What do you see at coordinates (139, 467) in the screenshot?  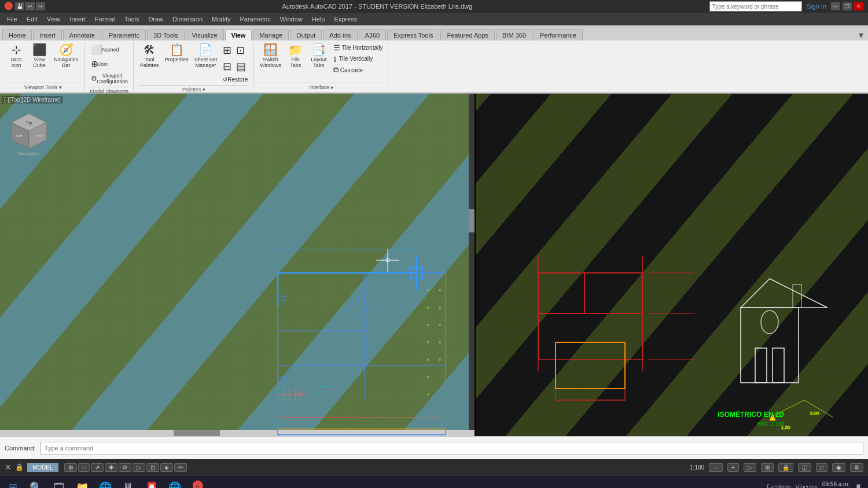 I see `status-otrack-btn: ▷` at bounding box center [139, 467].